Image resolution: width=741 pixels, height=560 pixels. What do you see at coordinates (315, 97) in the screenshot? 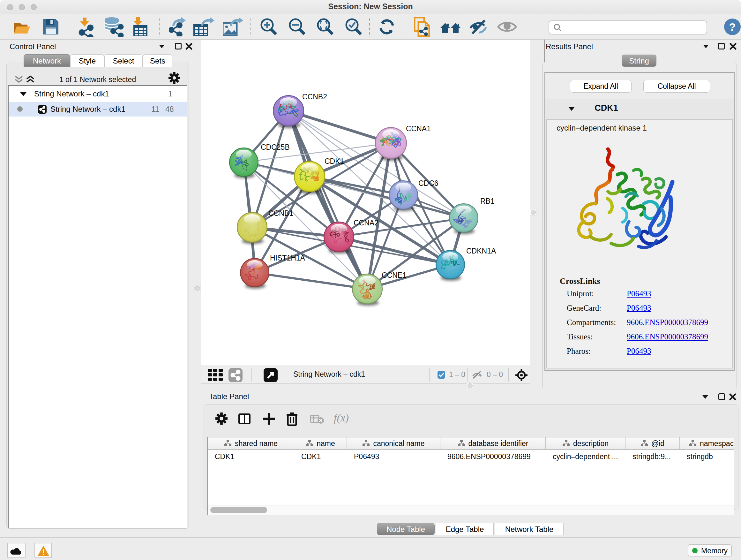
I see `svg-text: CCNB2` at bounding box center [315, 97].